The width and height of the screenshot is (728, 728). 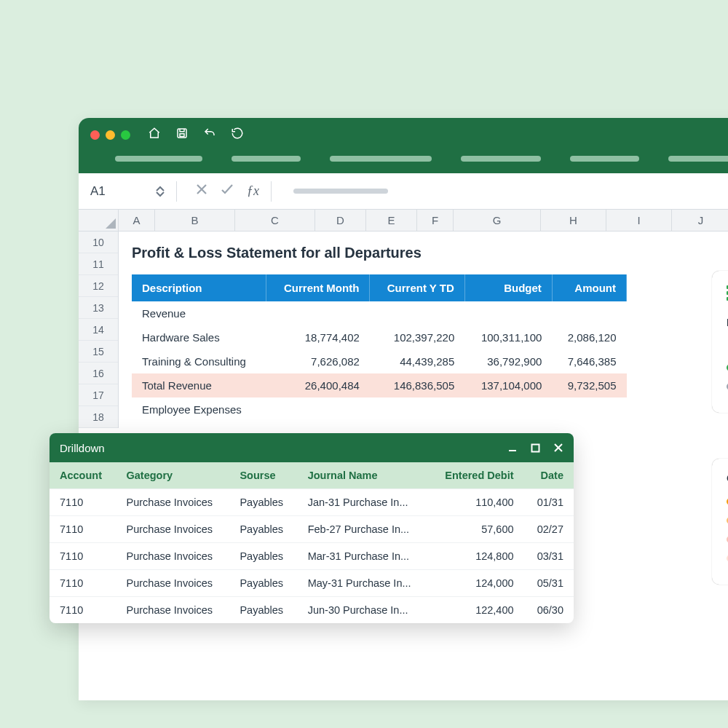 I want to click on column-header: E, so click(x=392, y=220).